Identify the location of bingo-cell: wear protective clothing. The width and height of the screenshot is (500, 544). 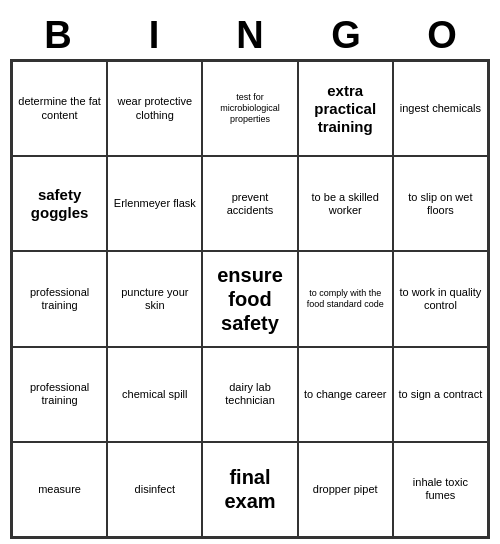
(154, 108).